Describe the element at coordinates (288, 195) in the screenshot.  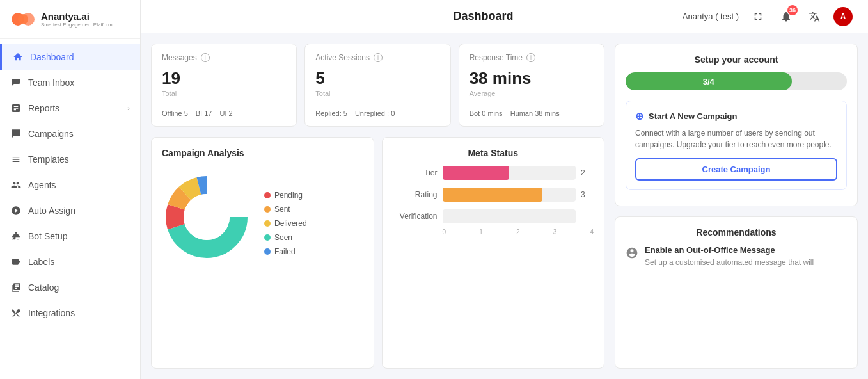
I see `pending-label: Pending` at that location.